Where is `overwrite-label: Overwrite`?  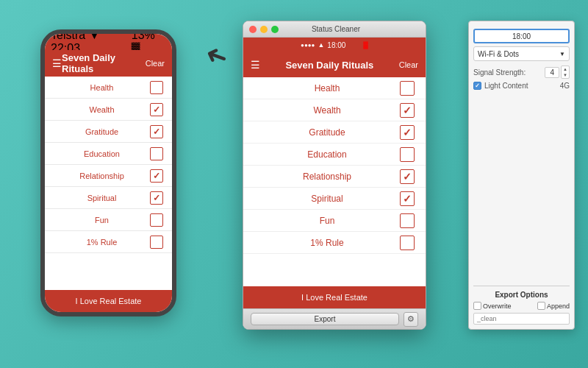 overwrite-label: Overwrite is located at coordinates (497, 306).